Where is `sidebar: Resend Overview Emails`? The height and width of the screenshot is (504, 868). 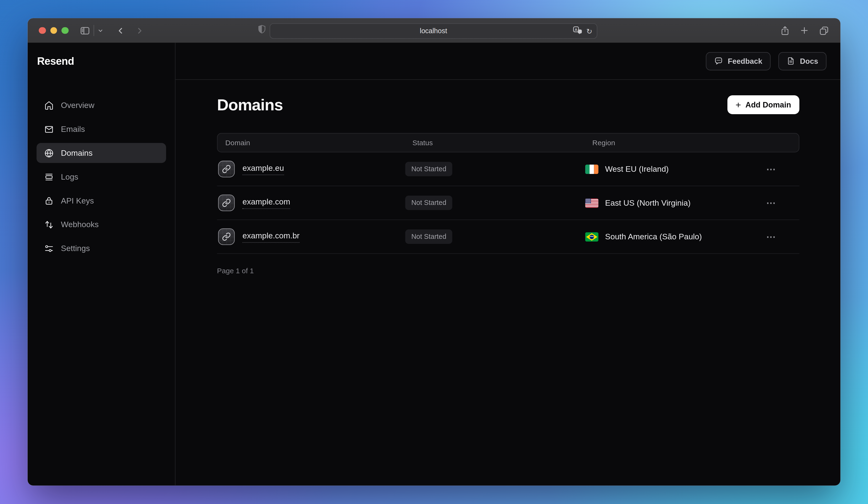 sidebar: Resend Overview Emails is located at coordinates (101, 264).